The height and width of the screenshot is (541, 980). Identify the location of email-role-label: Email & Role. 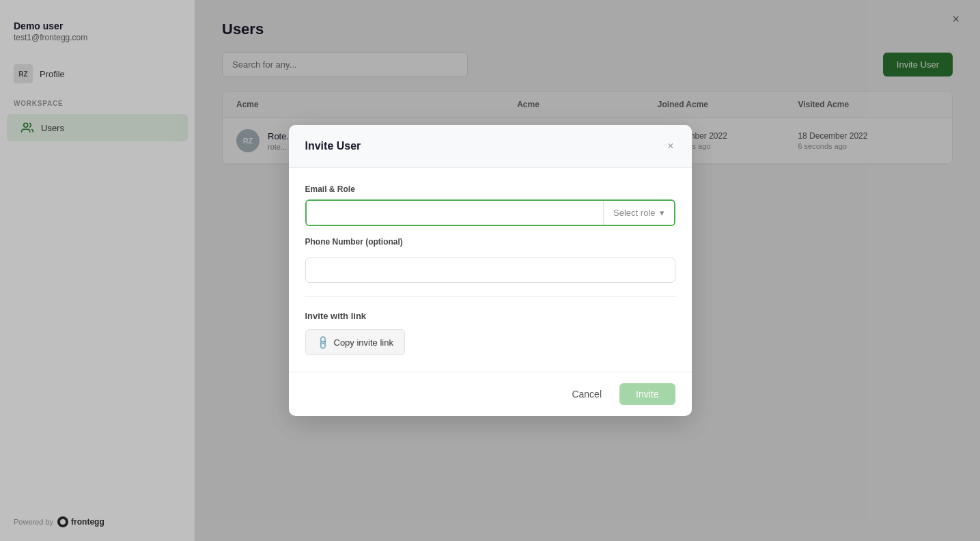
(490, 189).